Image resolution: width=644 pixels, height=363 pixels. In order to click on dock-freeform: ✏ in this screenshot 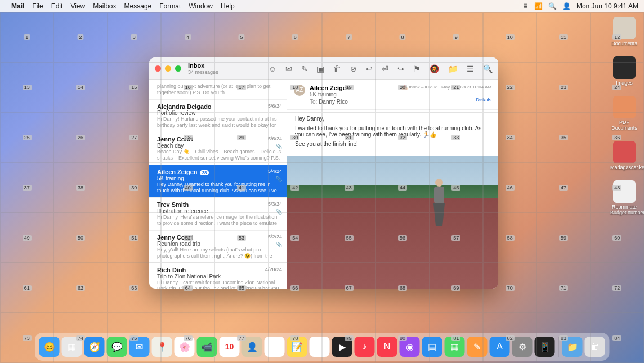, I will do `click(320, 347)`.